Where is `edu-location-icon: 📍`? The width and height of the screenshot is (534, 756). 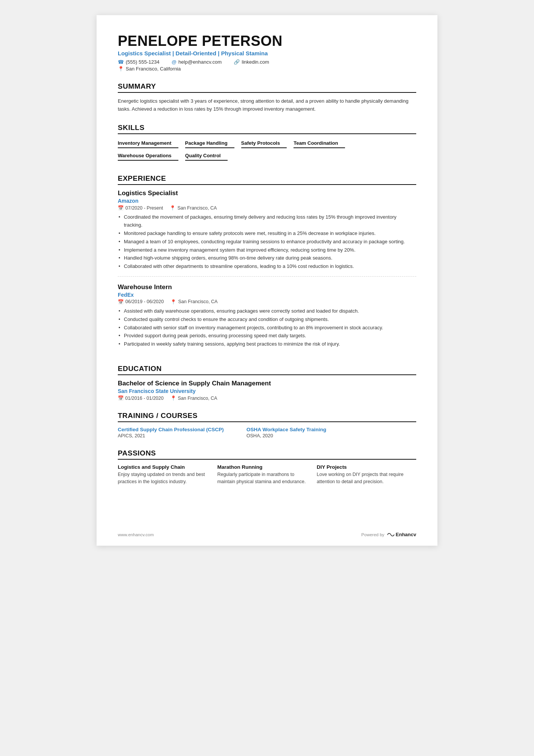
edu-location-icon: 📍 is located at coordinates (173, 398).